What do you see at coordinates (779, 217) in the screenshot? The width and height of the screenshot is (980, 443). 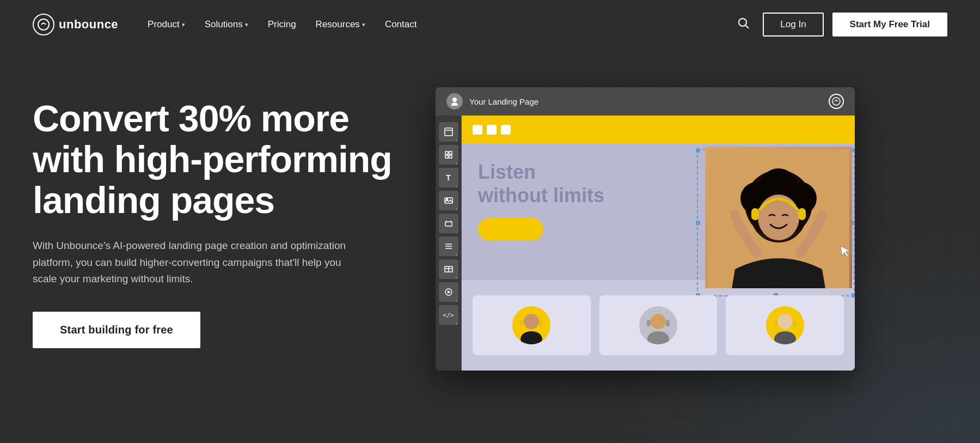 I see `lp-photo` at bounding box center [779, 217].